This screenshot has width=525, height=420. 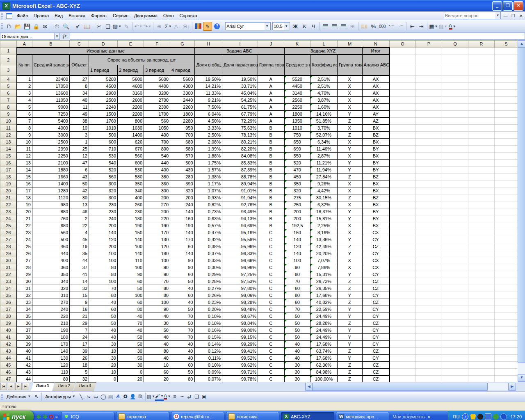 I want to click on row-header: 16, so click(x=9, y=163).